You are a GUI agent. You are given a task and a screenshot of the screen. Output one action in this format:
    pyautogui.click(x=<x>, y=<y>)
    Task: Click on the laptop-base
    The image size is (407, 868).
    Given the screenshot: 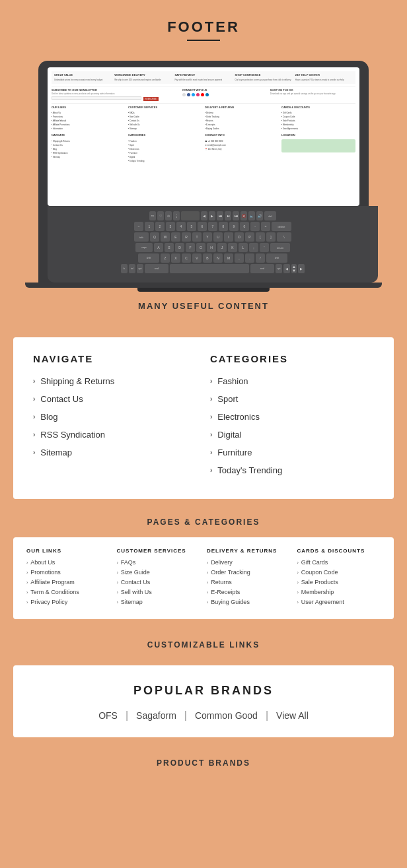 What is the action you would take?
    pyautogui.click(x=204, y=285)
    